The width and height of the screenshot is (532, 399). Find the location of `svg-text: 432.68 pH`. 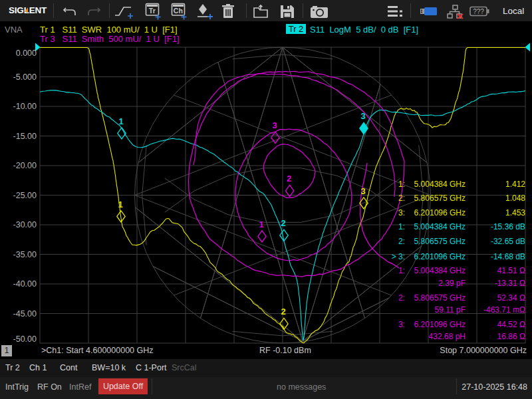

svg-text: 432.68 pH is located at coordinates (447, 336).